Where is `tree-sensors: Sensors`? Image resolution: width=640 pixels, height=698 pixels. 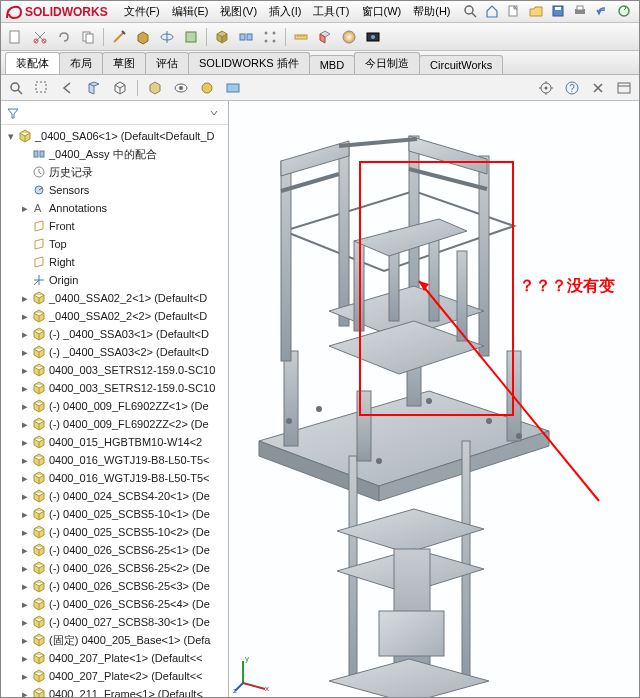
tree-sensors: Sensors is located at coordinates (114, 190).